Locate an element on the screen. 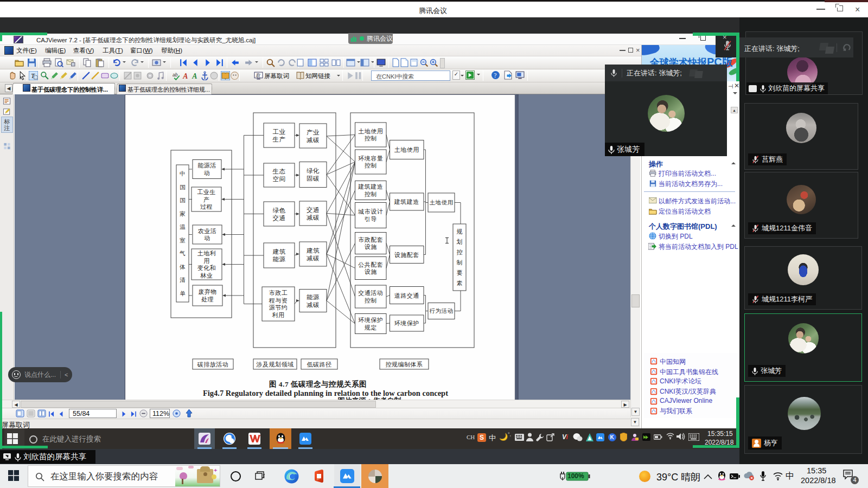 The height and width of the screenshot is (488, 868). svg-text: 规 is located at coordinates (460, 232).